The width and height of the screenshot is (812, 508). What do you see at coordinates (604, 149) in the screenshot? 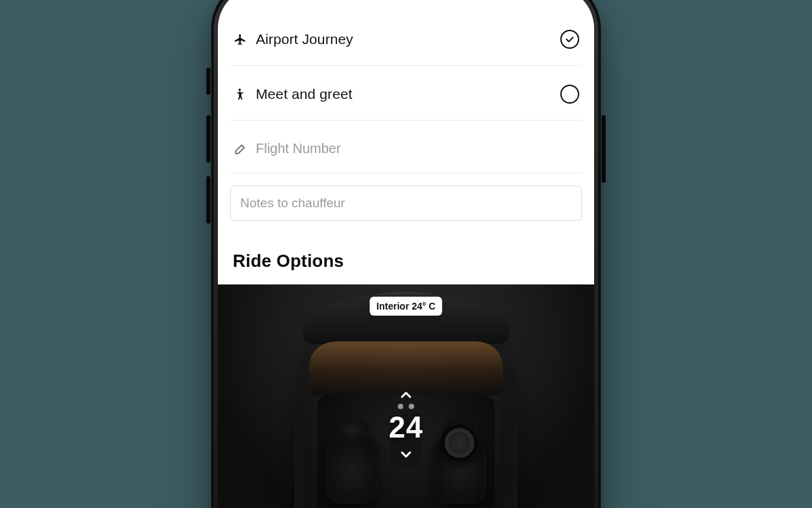
I see `phone-power-button` at bounding box center [604, 149].